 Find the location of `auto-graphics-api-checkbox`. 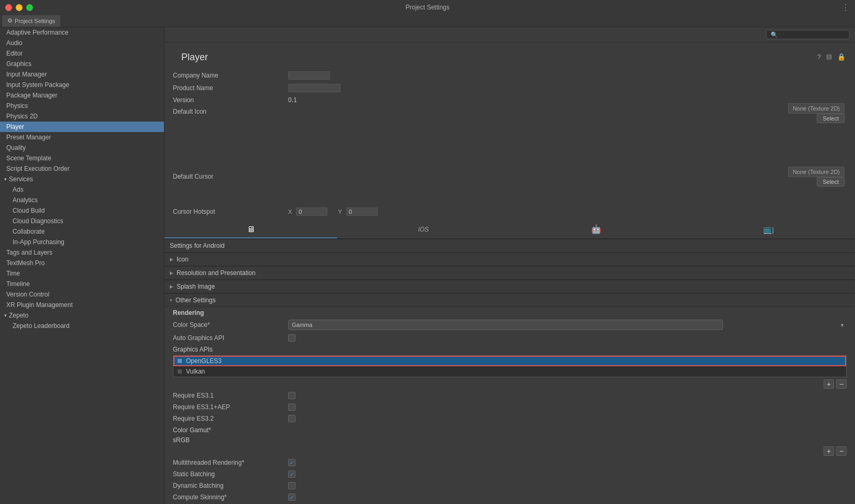

auto-graphics-api-checkbox is located at coordinates (292, 338).